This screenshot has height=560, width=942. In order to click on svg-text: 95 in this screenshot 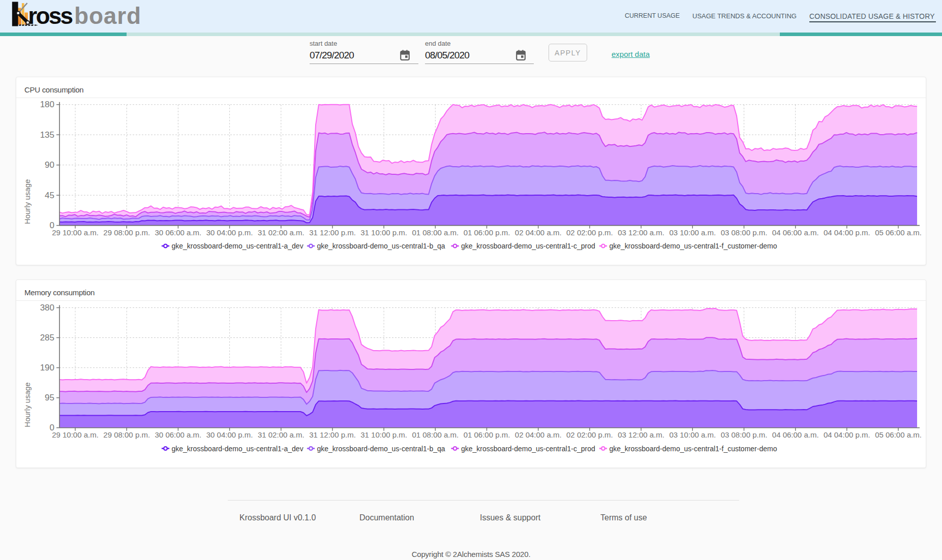, I will do `click(50, 397)`.